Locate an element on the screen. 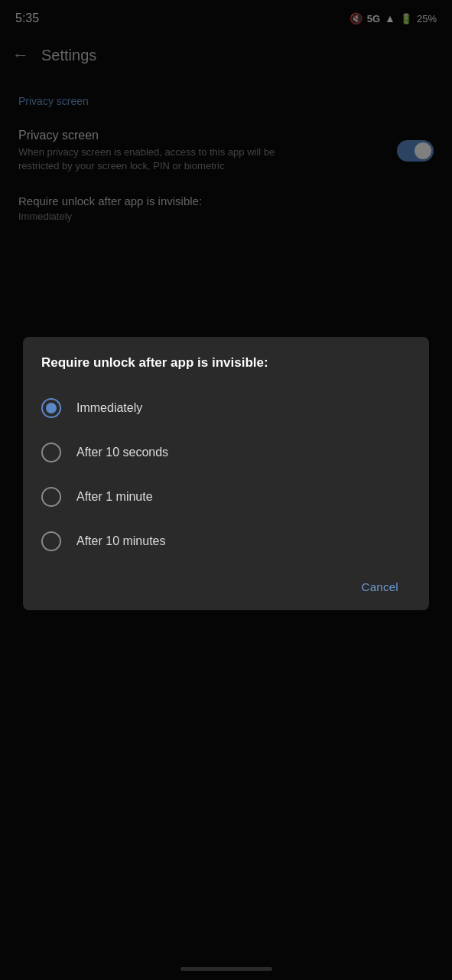 This screenshot has width=452, height=980. option-after-10-minutes-label: After 10 minutes is located at coordinates (121, 541).